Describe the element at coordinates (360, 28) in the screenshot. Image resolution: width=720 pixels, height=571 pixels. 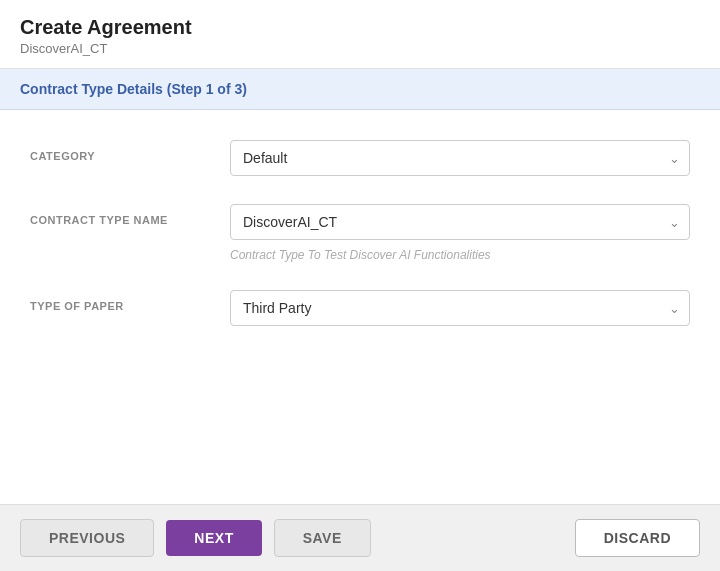
I see `page-title: Create Agreement` at that location.